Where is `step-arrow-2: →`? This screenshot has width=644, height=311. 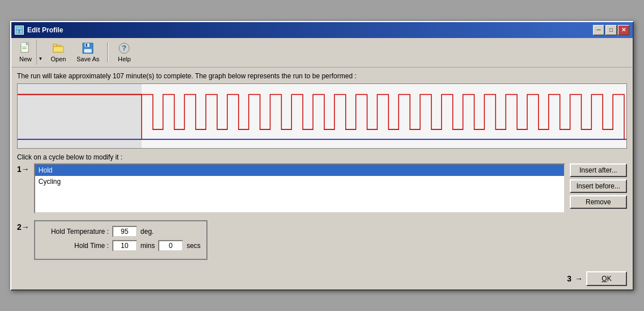 step-arrow-2: → is located at coordinates (26, 227).